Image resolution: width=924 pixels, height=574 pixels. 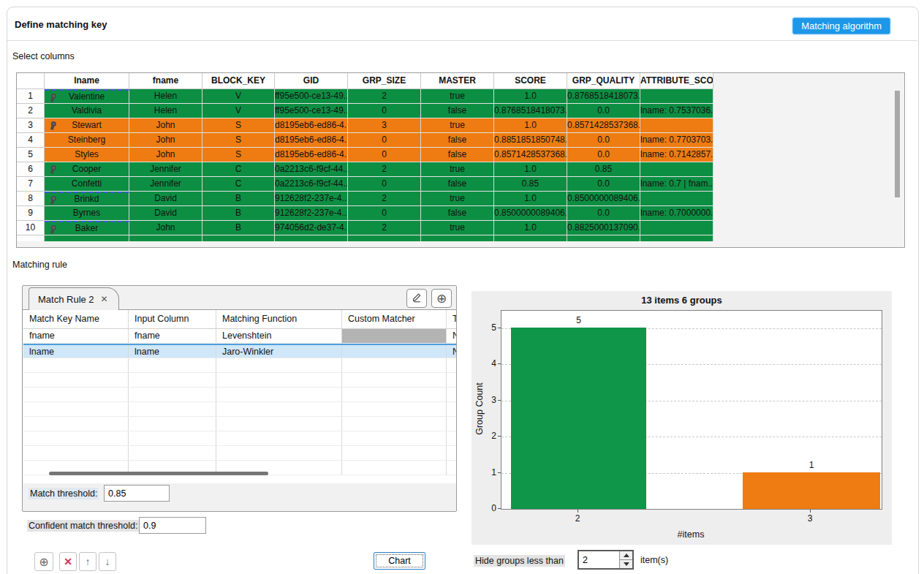 I want to click on rule-column-header-match-key-name: Match Key Name, so click(x=76, y=319).